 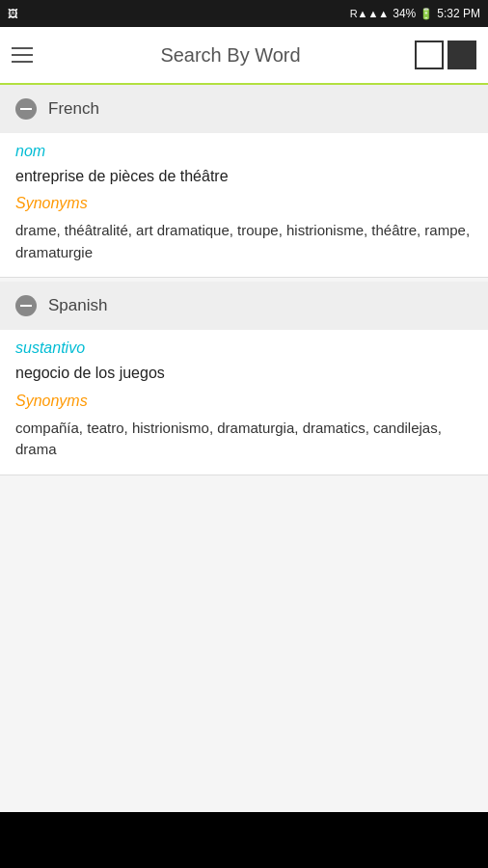 What do you see at coordinates (244, 373) in the screenshot?
I see `spanish-definition: negocio de los juegos` at bounding box center [244, 373].